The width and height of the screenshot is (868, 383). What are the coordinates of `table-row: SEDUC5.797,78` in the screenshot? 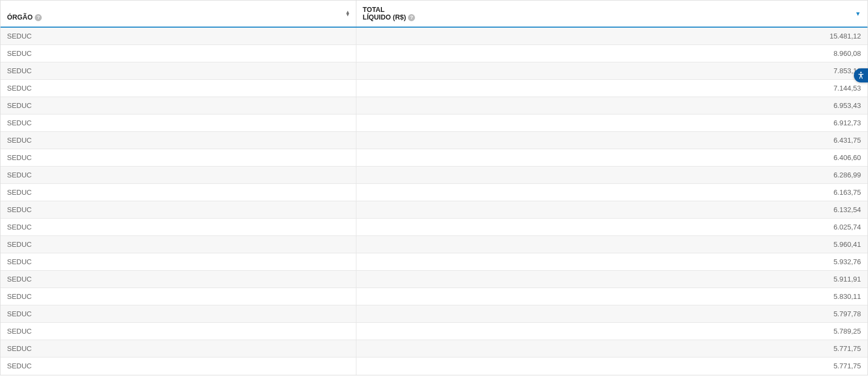 It's located at (434, 314).